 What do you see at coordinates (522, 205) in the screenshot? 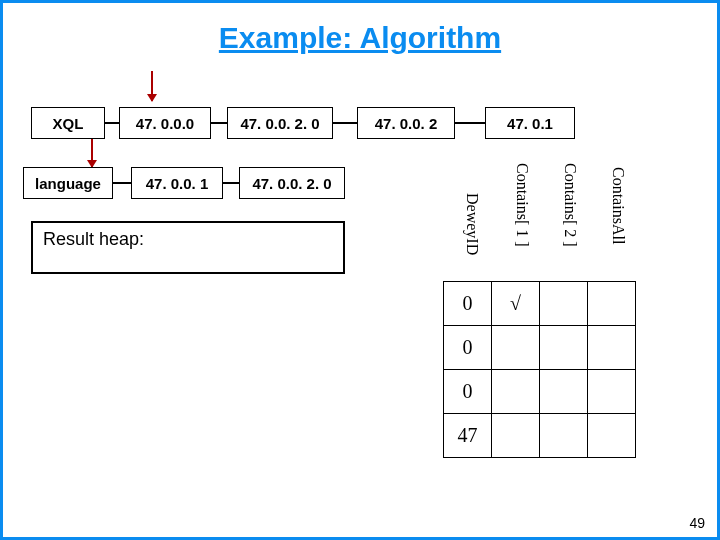
I see `header-contains1: Contains[ 1 ]` at bounding box center [522, 205].